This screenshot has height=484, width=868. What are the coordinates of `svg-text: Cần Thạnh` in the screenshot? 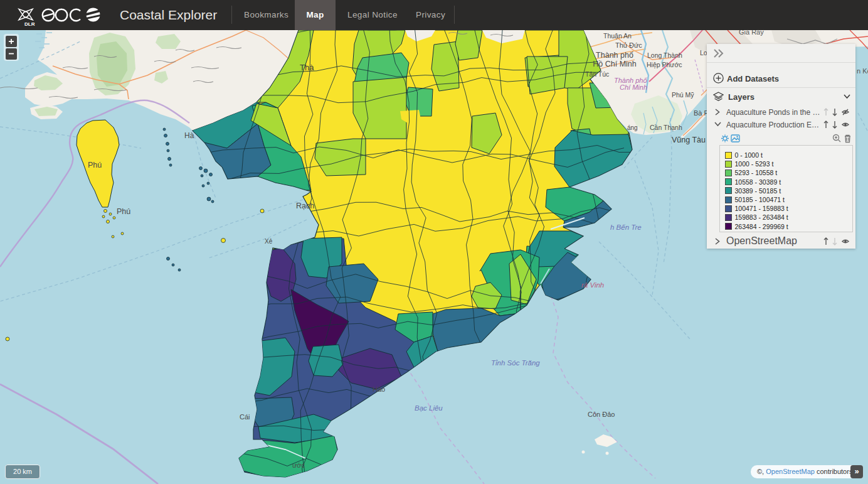 It's located at (666, 127).